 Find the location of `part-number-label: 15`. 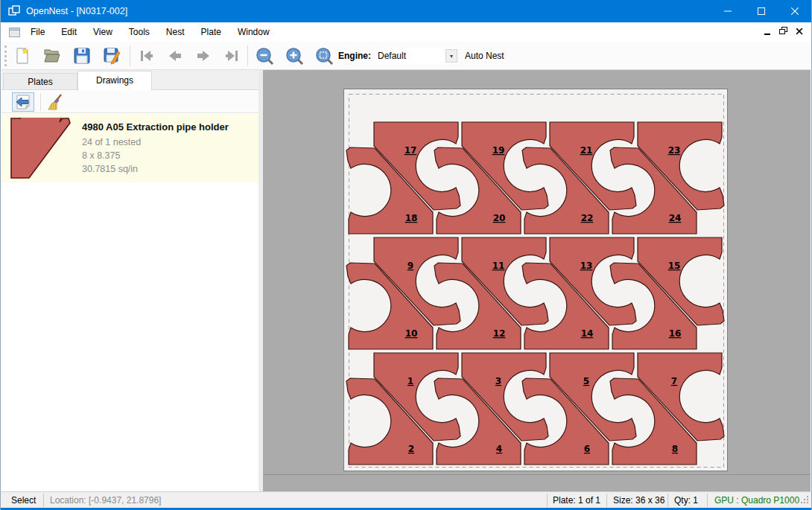

part-number-label: 15 is located at coordinates (675, 266).